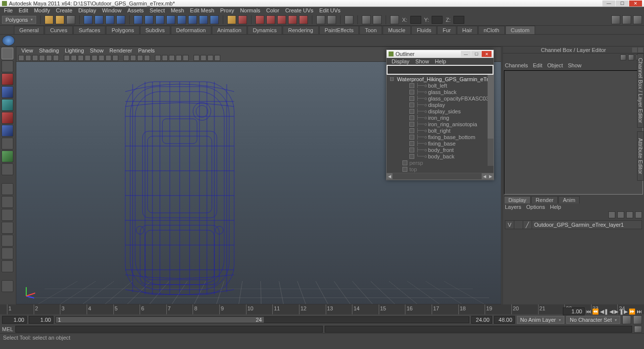 This screenshot has width=644, height=349. I want to click on snap-live-icon, so click(182, 20).